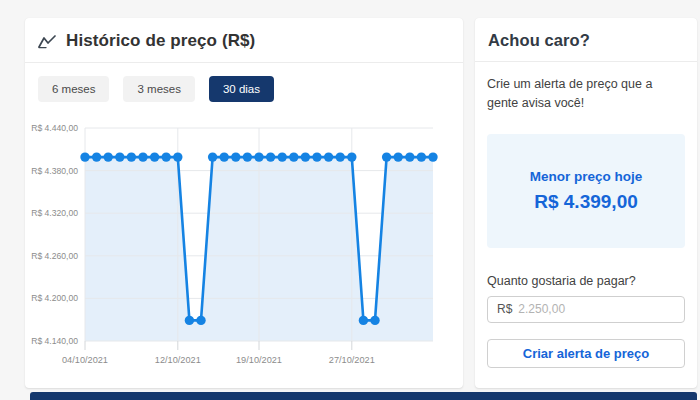 This screenshot has height=400, width=700. I want to click on svg-text: R$ 4.260,00, so click(54, 256).